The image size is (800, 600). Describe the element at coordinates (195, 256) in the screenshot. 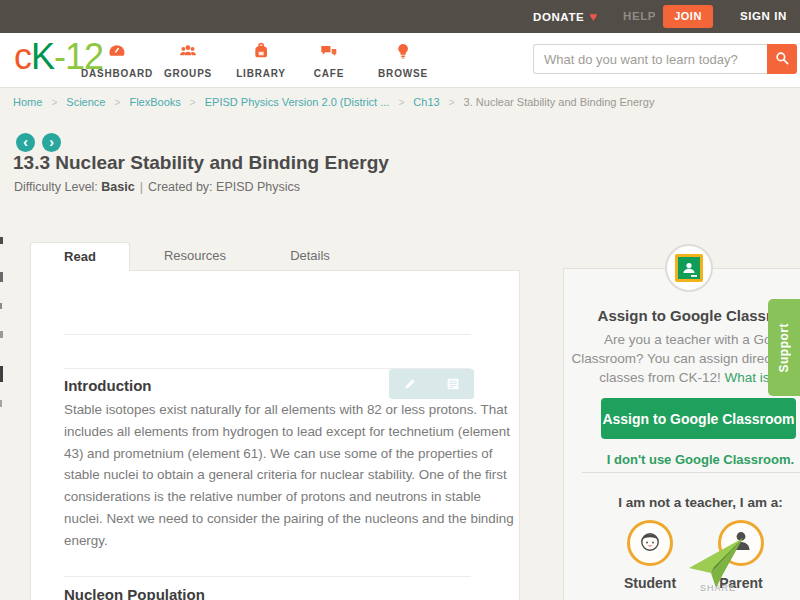

I see `tab-resources: Resources` at that location.